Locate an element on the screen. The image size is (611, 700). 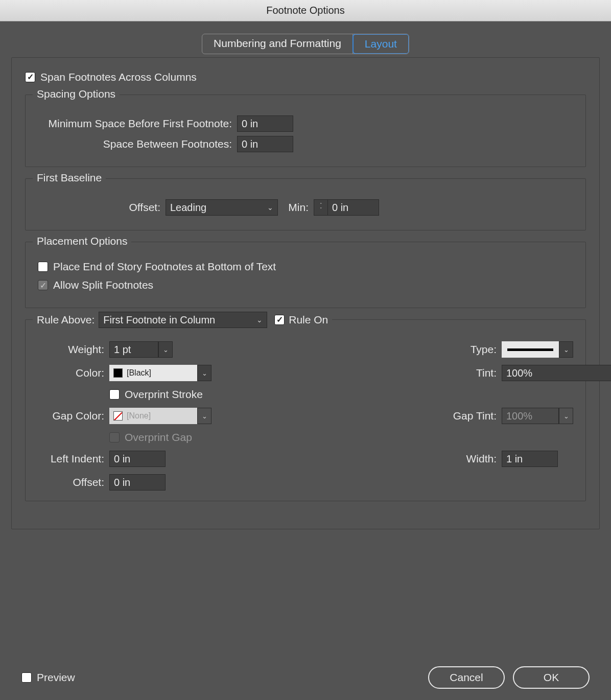
type-swatch is located at coordinates (530, 349).